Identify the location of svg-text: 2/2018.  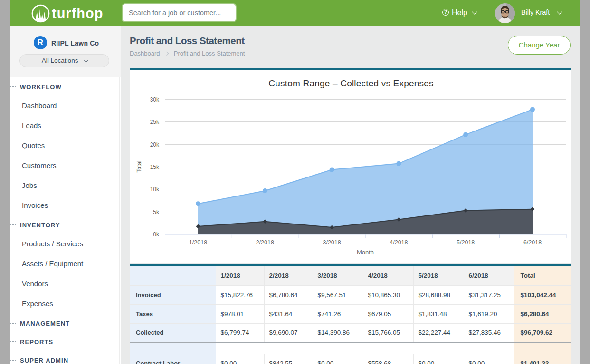
(265, 243).